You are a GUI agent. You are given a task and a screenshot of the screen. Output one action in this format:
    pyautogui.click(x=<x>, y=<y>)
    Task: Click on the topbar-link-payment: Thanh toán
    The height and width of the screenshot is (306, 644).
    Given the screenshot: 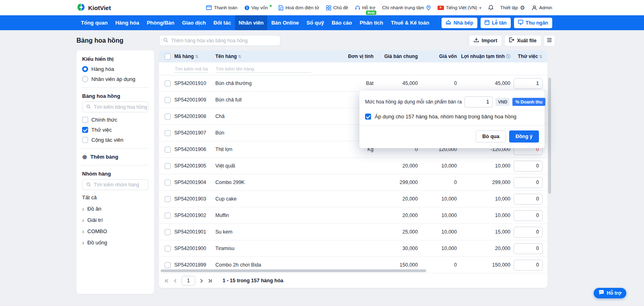 What is the action you would take?
    pyautogui.click(x=221, y=8)
    